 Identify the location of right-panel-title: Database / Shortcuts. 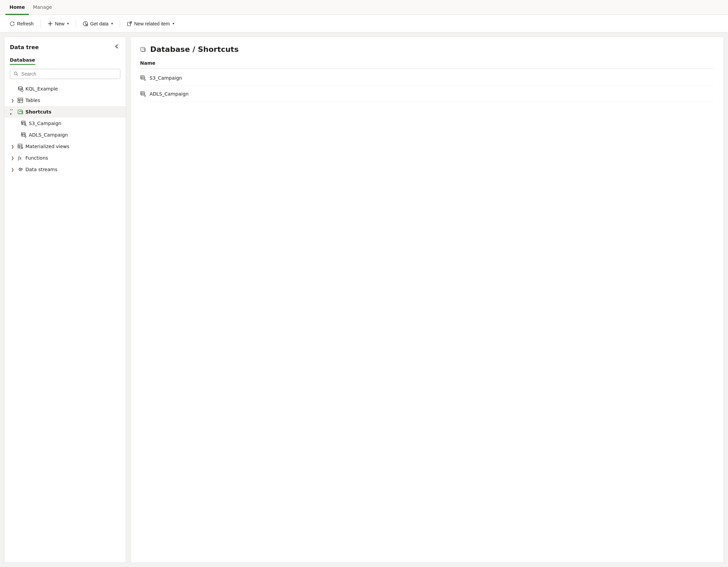
(195, 49).